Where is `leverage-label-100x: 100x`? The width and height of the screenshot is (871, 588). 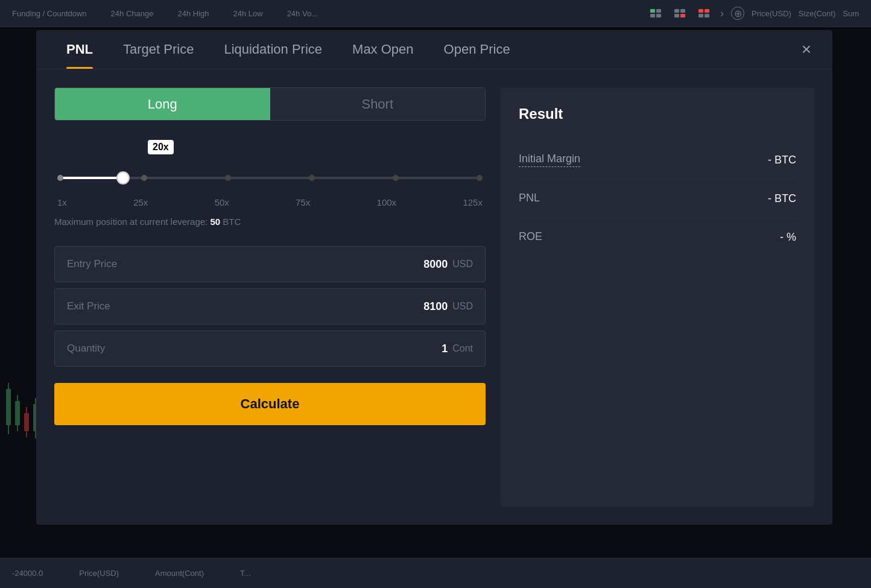 leverage-label-100x: 100x is located at coordinates (387, 203).